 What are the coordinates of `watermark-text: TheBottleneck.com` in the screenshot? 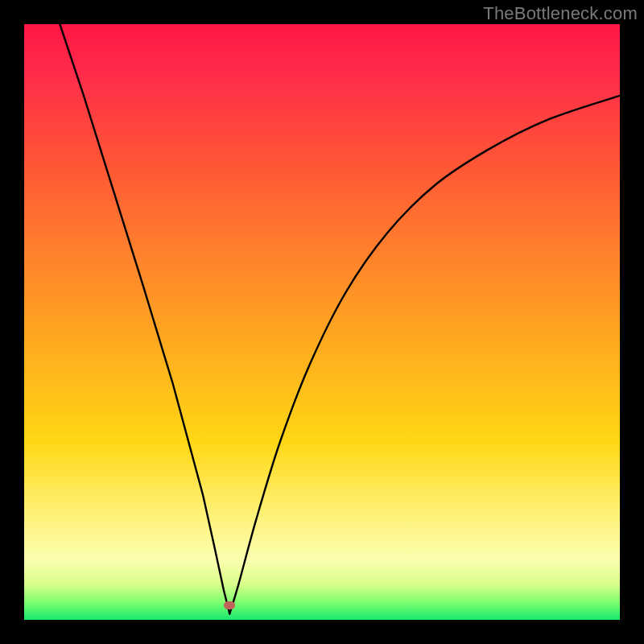 It's located at (560, 14).